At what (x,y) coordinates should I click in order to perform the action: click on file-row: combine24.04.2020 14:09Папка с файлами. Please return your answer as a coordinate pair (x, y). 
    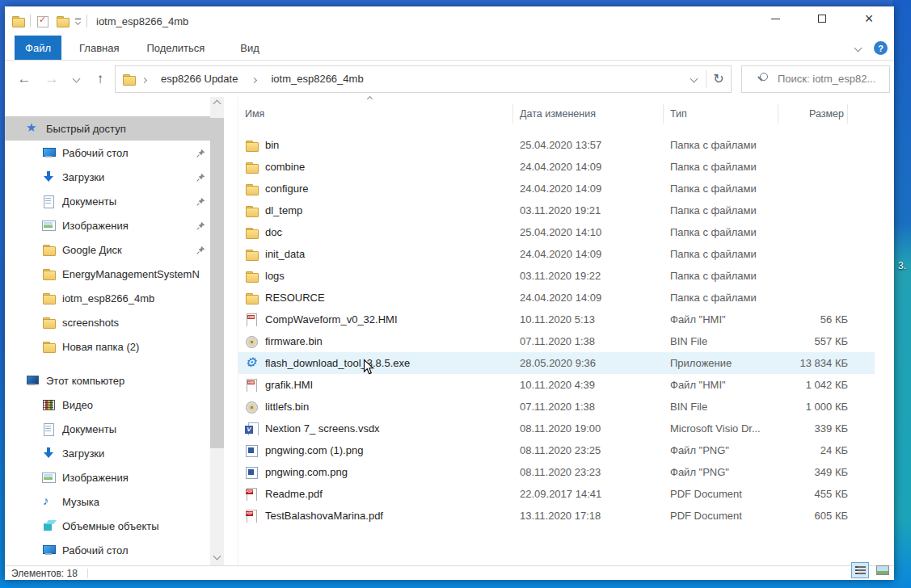
    Looking at the image, I should click on (556, 166).